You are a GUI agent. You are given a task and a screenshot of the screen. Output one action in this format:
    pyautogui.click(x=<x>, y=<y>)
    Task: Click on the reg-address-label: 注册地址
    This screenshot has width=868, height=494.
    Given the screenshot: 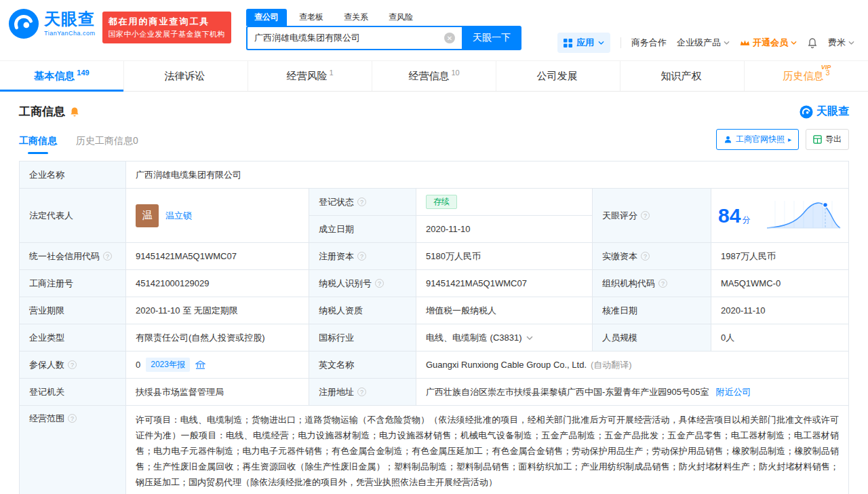 What is the action you would take?
    pyautogui.click(x=363, y=392)
    